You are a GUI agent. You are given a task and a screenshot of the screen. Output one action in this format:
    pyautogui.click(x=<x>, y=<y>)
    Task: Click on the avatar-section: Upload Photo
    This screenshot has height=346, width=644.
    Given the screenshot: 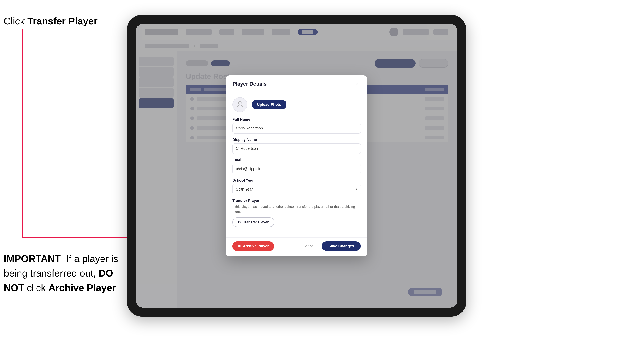 What is the action you would take?
    pyautogui.click(x=296, y=105)
    